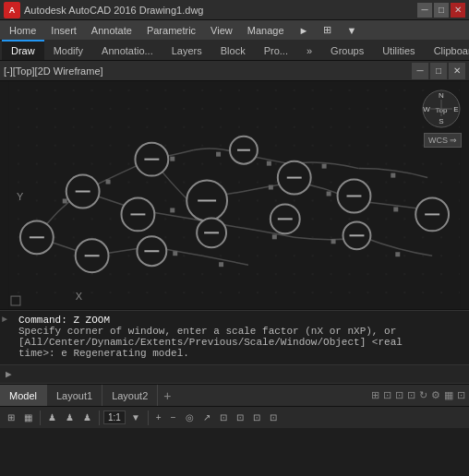  Describe the element at coordinates (327, 30) in the screenshot. I see `menu-extra1: ⊞` at that location.